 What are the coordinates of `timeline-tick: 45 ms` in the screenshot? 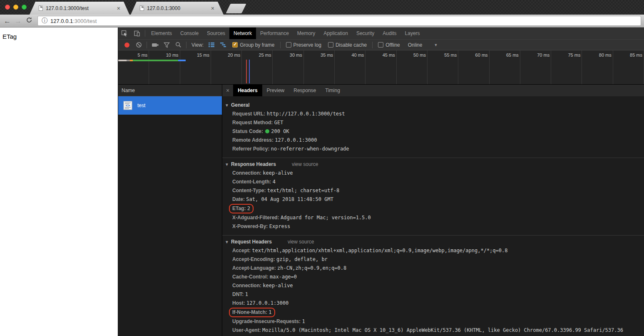 It's located at (381, 68).